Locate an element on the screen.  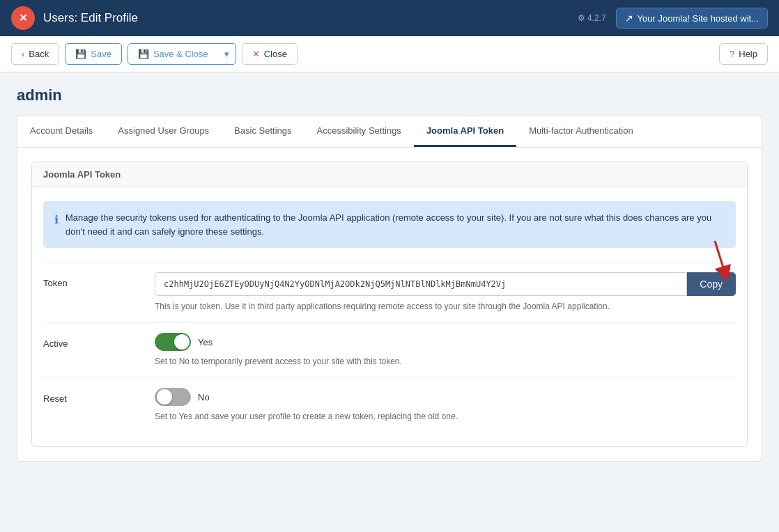
reset-control: No Set to Yes and save your user profile… is located at coordinates (445, 405).